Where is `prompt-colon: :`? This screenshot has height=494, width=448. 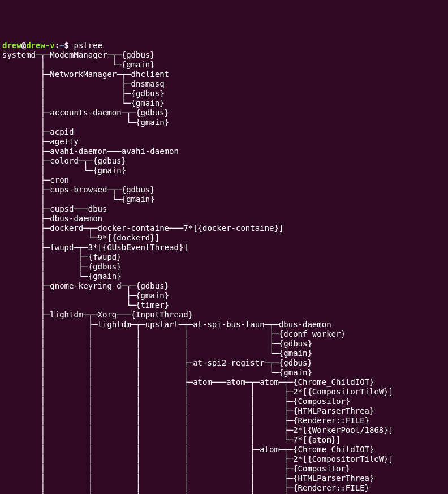
prompt-colon: : is located at coordinates (57, 45).